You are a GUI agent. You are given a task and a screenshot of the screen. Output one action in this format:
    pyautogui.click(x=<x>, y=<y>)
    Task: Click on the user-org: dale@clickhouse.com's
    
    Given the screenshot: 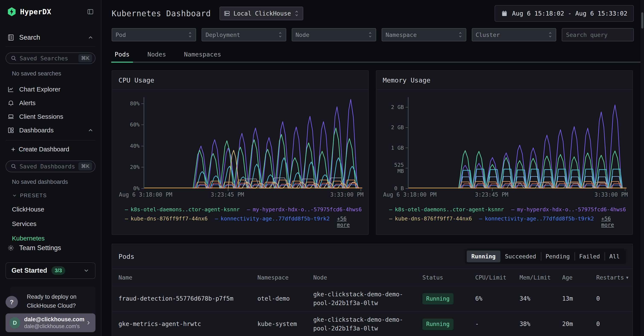 What is the action you would take?
    pyautogui.click(x=53, y=326)
    